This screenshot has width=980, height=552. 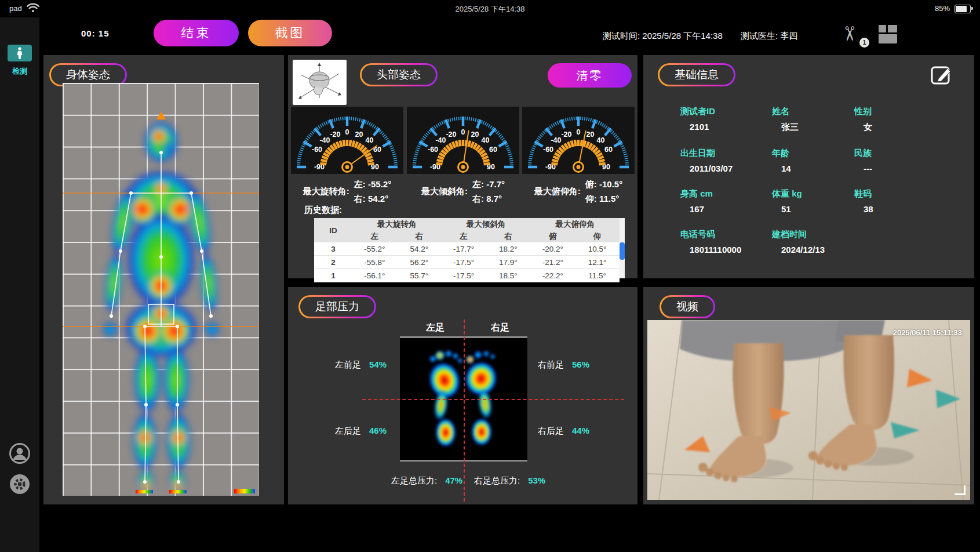 I want to click on field-value: 14, so click(x=813, y=168).